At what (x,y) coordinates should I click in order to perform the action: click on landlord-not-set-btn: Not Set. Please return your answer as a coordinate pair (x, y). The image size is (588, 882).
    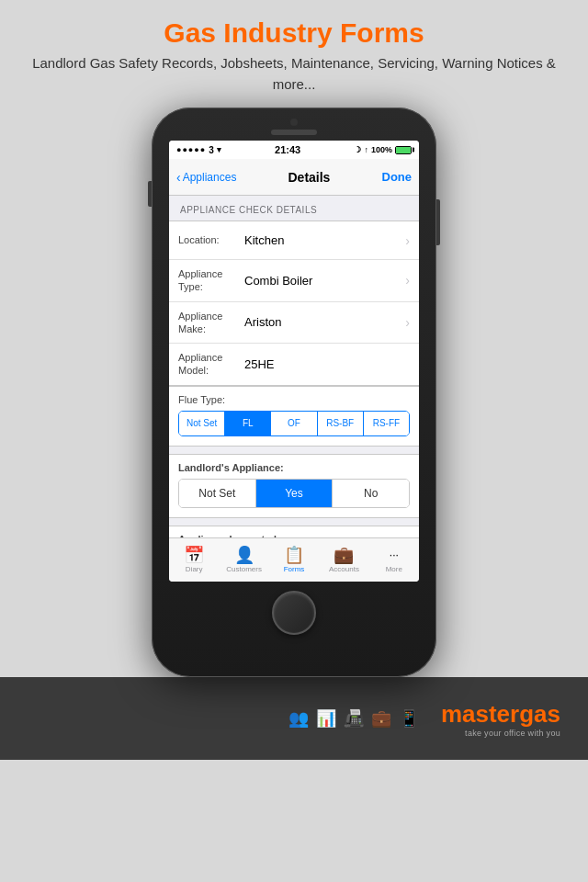
    Looking at the image, I should click on (218, 493).